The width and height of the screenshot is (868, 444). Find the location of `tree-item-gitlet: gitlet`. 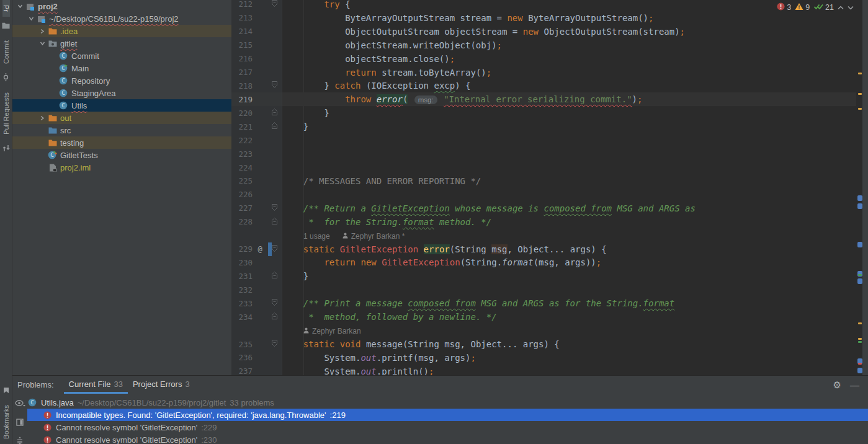

tree-item-gitlet: gitlet is located at coordinates (122, 43).